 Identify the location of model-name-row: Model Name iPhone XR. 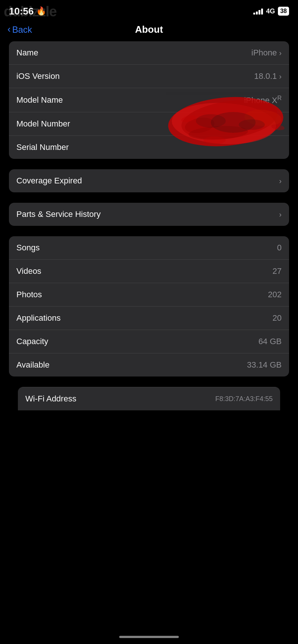
(149, 100).